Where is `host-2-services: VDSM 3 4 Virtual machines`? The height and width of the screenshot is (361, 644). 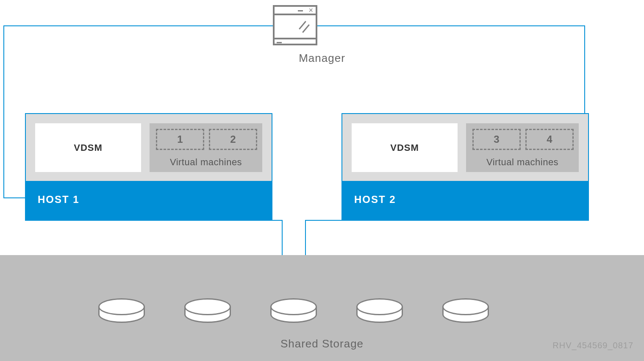
host-2-services: VDSM 3 4 Virtual machines is located at coordinates (465, 147).